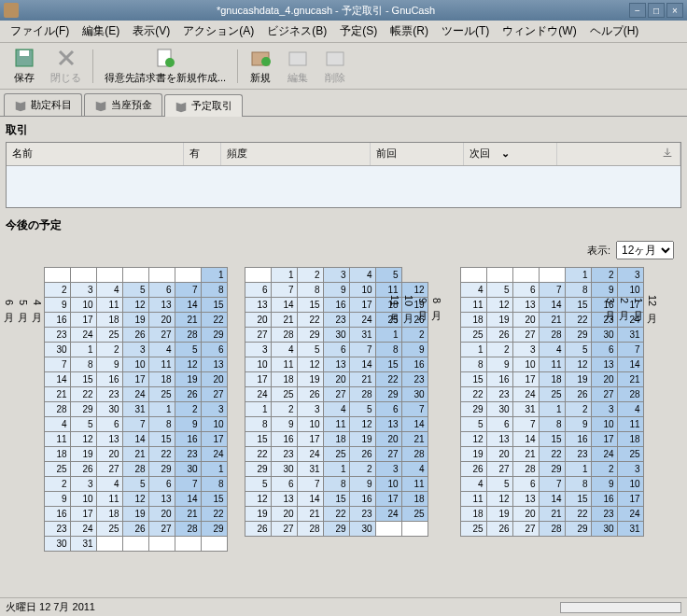  I want to click on col-name: 名前, so click(95, 154).